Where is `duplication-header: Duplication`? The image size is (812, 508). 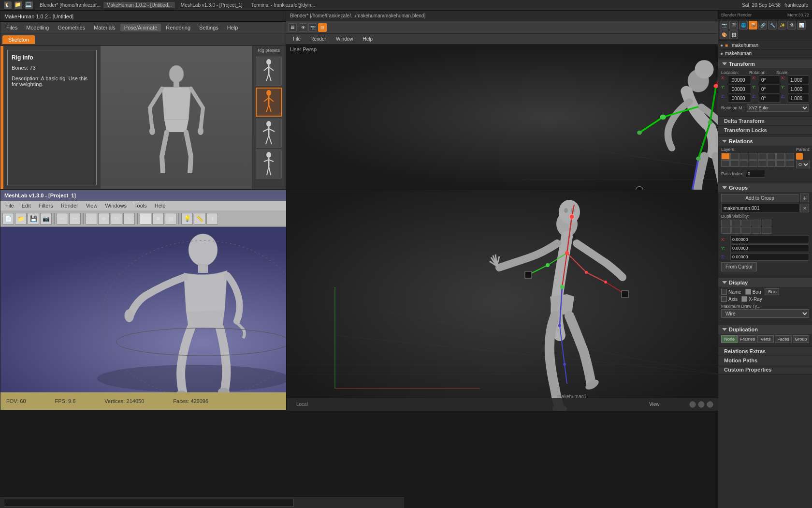
duplication-header: Duplication is located at coordinates (765, 329).